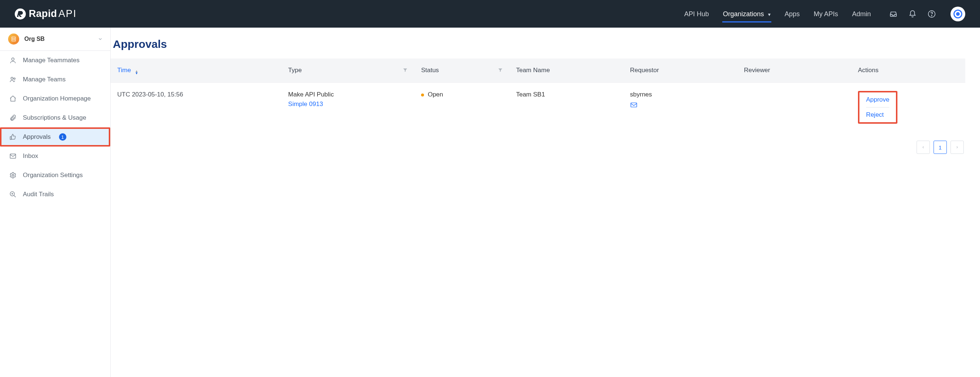 The width and height of the screenshot is (980, 377). What do you see at coordinates (37, 137) in the screenshot?
I see `sidebar-item-label: Approvals` at bounding box center [37, 137].